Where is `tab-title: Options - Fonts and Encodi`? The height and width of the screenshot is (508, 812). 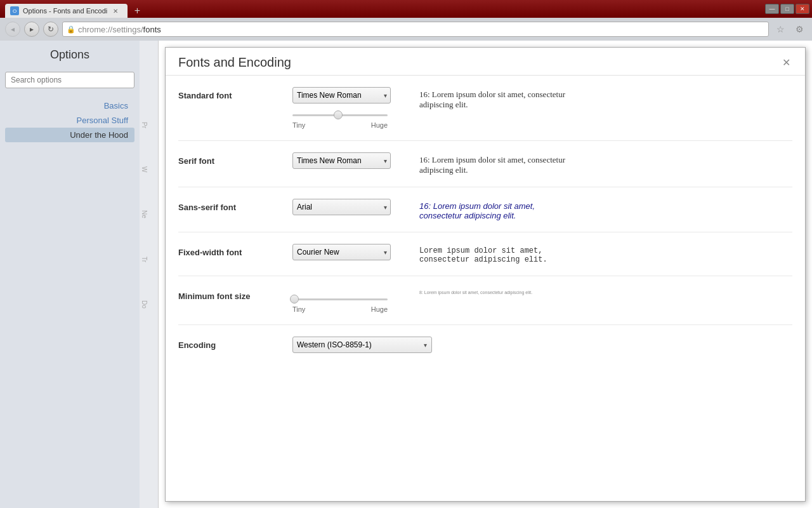
tab-title: Options - Fonts and Encodi is located at coordinates (65, 11).